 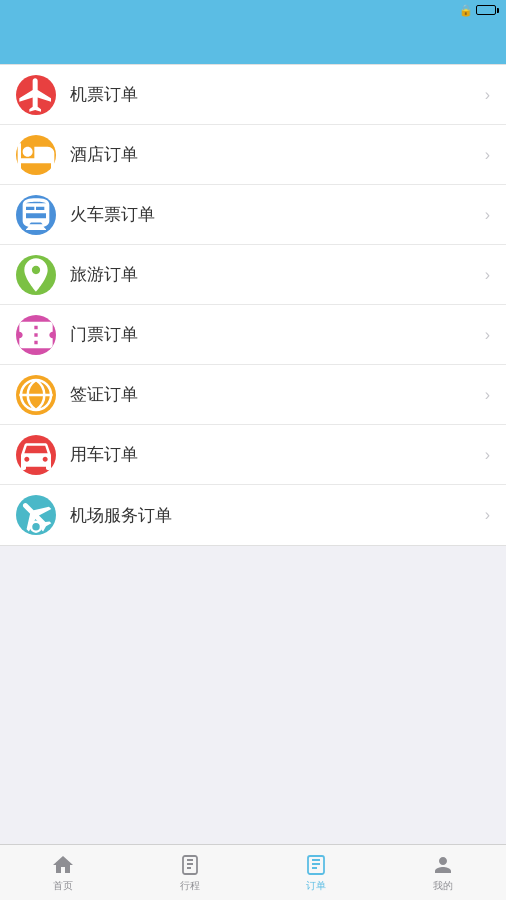 What do you see at coordinates (278, 516) in the screenshot?
I see `airport-label: 机场服务订单` at bounding box center [278, 516].